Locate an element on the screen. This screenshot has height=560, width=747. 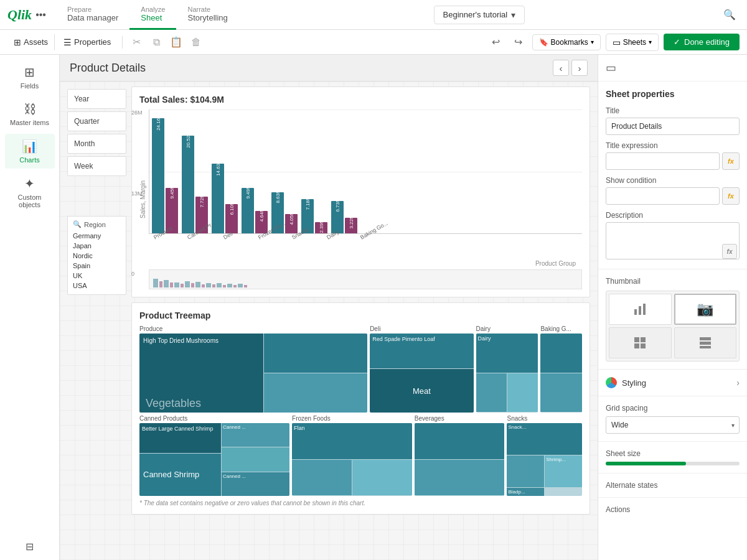
region-filter-label: Region is located at coordinates (95, 225).